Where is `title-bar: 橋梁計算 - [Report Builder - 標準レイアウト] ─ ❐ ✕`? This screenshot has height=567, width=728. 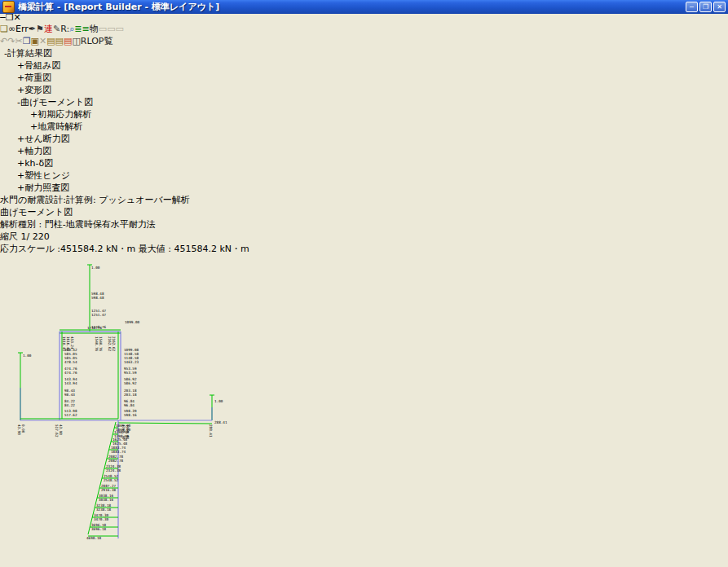 title-bar: 橋梁計算 - [Report Builder - 標準レイアウト] ─ ❐ ✕ is located at coordinates (364, 7).